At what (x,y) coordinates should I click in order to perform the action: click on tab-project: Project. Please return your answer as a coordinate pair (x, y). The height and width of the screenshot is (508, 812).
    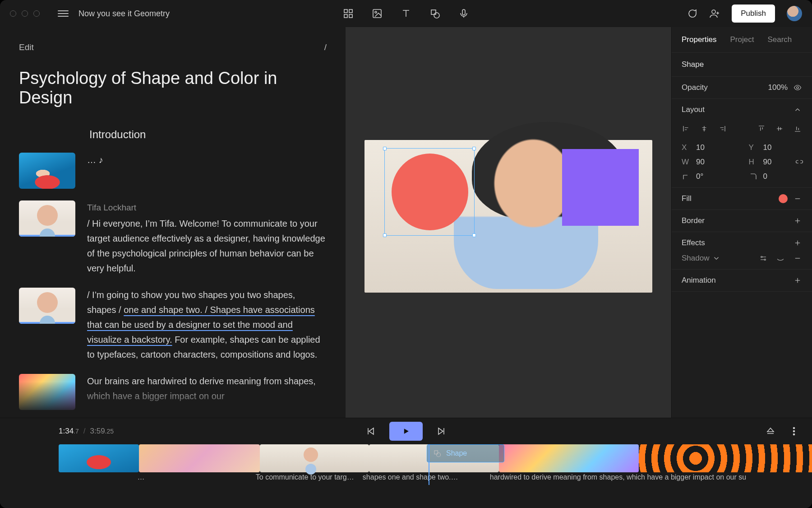
    Looking at the image, I should click on (742, 40).